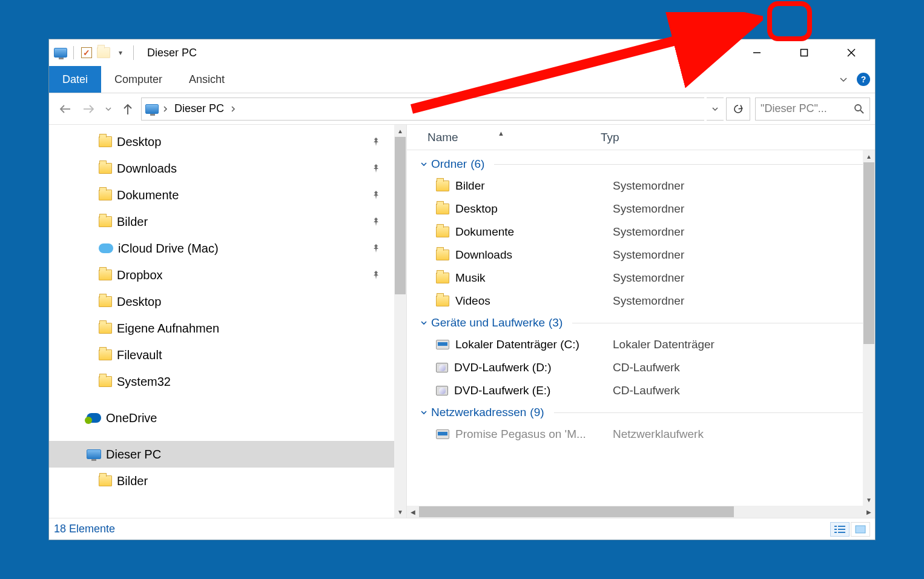 This screenshot has width=924, height=579. I want to click on up-button, so click(128, 109).